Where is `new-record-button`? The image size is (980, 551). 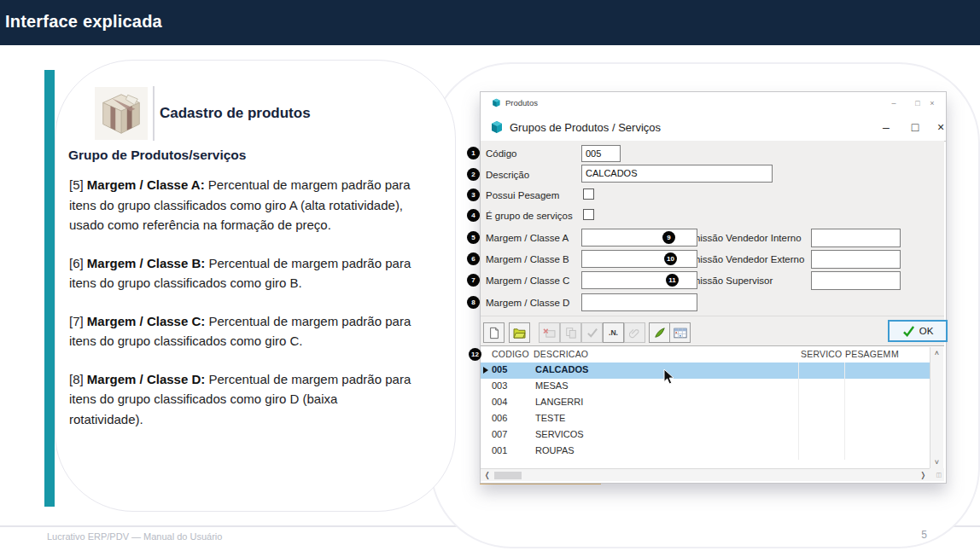 new-record-button is located at coordinates (493, 333).